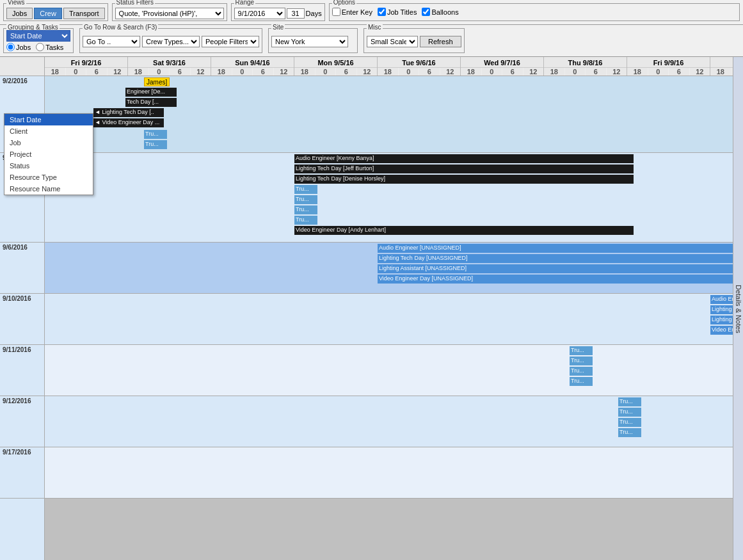 The width and height of the screenshot is (743, 560). I want to click on event-audio-unassigned-1: Audio Engineer [UNASSIGNED], so click(555, 248).